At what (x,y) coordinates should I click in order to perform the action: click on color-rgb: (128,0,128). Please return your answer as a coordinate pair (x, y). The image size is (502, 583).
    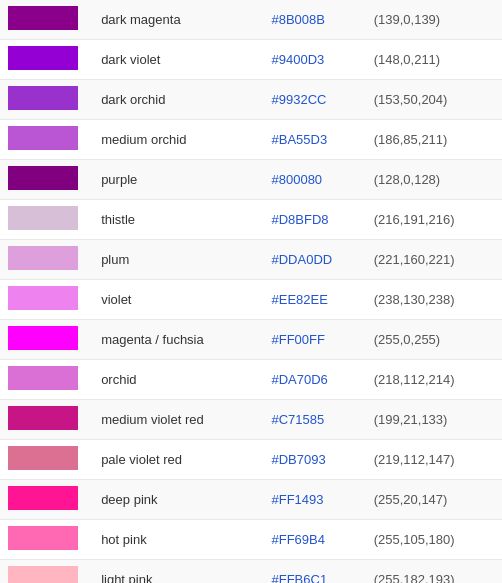
    Looking at the image, I should click on (434, 180).